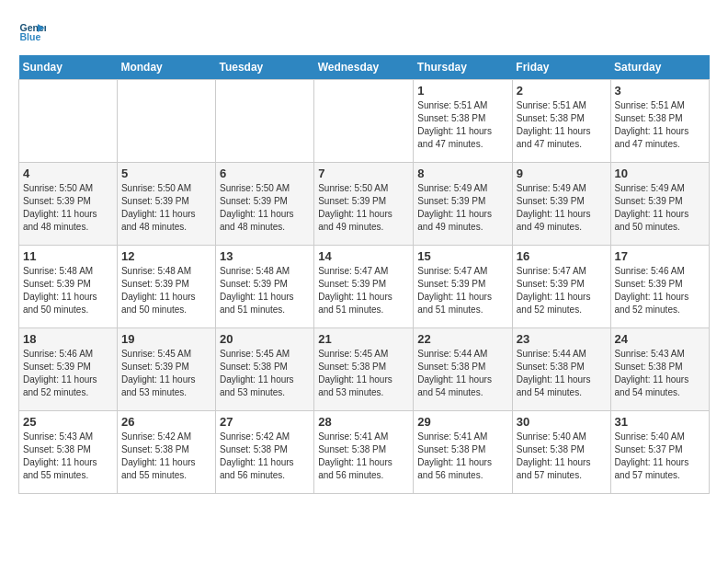  Describe the element at coordinates (463, 339) in the screenshot. I see `day-number: 22` at that location.